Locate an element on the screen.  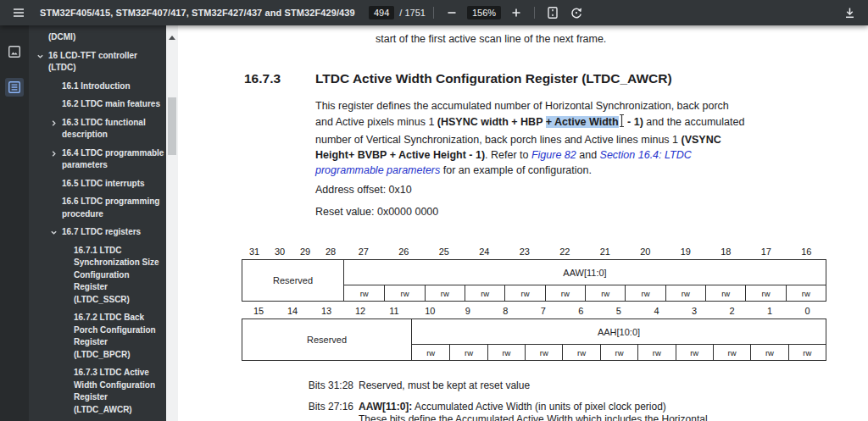
toc-label: 16.6 LTDC programming procedure is located at coordinates (114, 208).